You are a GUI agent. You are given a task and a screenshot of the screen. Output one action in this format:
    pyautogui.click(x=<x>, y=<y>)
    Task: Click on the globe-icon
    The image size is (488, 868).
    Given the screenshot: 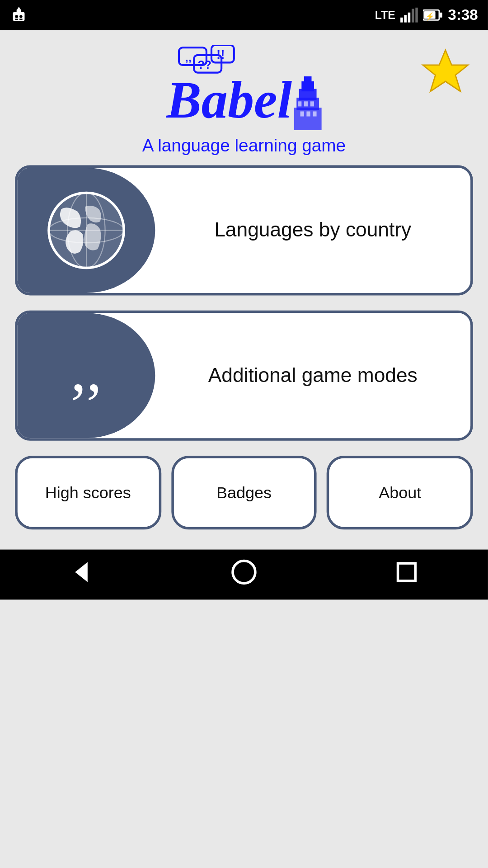 What is the action you would take?
    pyautogui.click(x=86, y=231)
    